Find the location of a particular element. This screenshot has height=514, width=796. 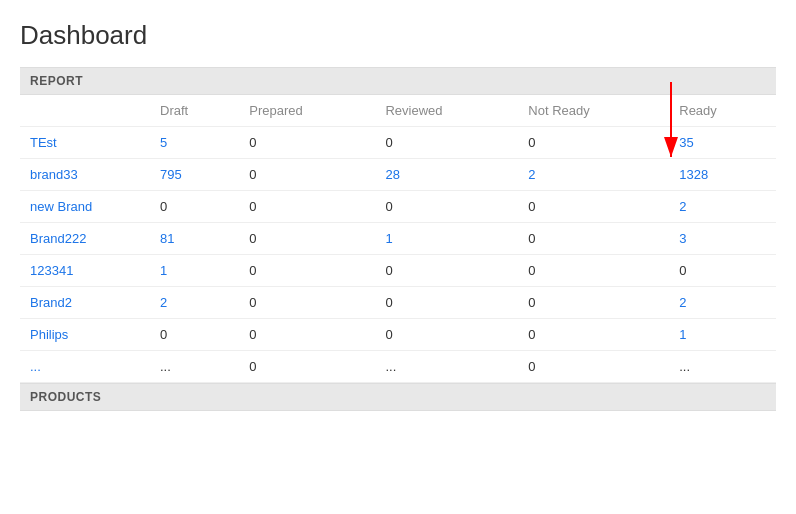

row-name: new Brand is located at coordinates (85, 207).